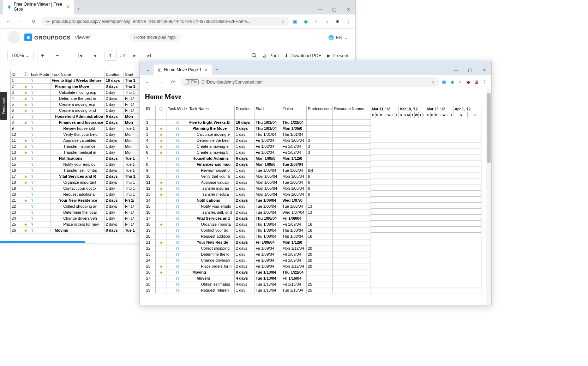 The height and width of the screenshot is (366, 588). Describe the element at coordinates (258, 128) in the screenshot. I see `table-row: 2 ◆ ⊓ Planning the Move 3 days Thu 1/01/…` at that location.